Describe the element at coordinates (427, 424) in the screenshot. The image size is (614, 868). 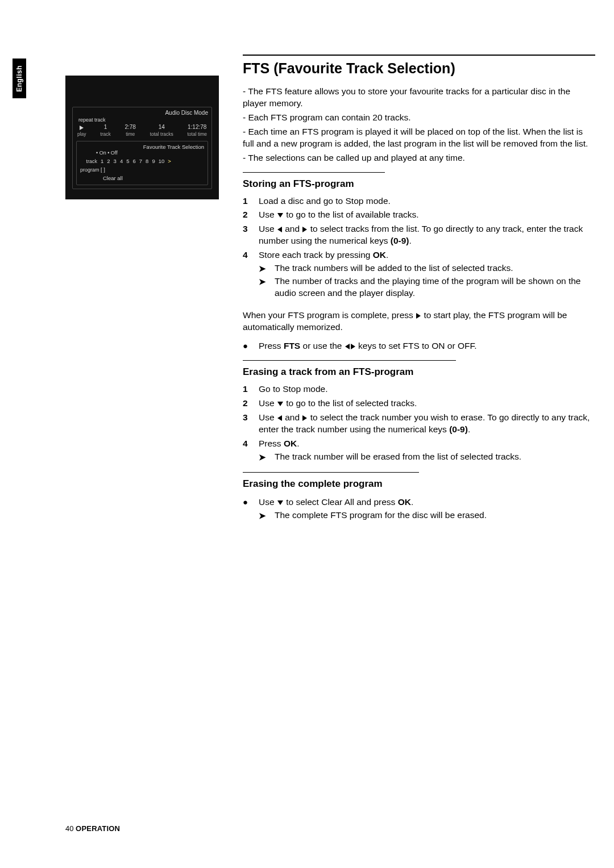
I see `step-text: Use and to select the track number you w…` at that location.